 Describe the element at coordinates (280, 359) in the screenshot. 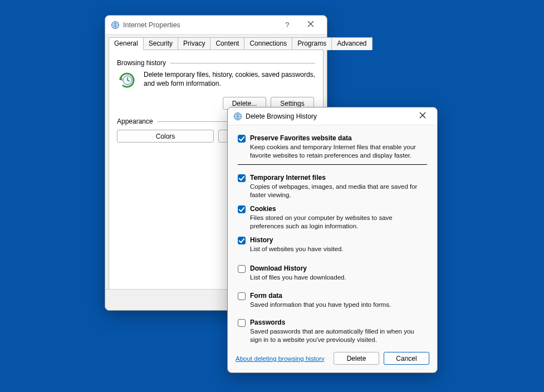

I see `about-deleting-link: About deleting browsing history` at that location.